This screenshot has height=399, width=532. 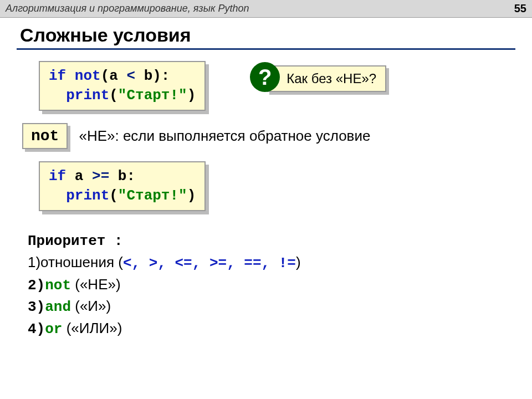 What do you see at coordinates (114, 95) in the screenshot?
I see `paren-open: (` at bounding box center [114, 95].